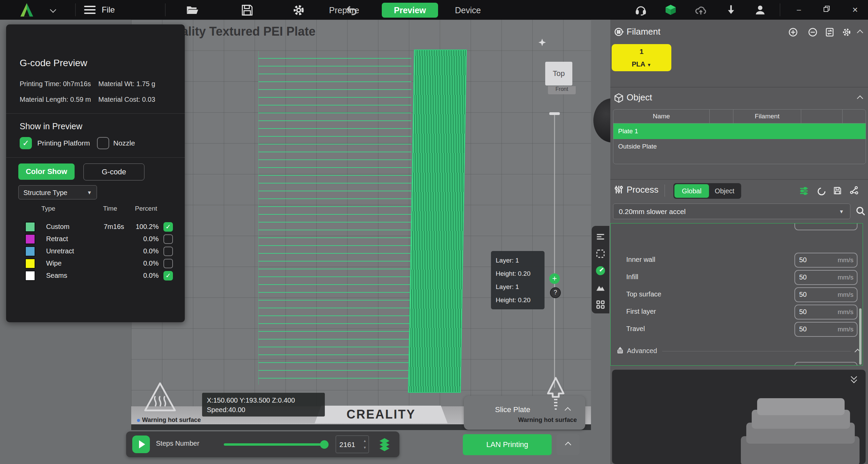 The height and width of the screenshot is (464, 868). I want to click on lan-printing-button: LAN Printing, so click(507, 445).